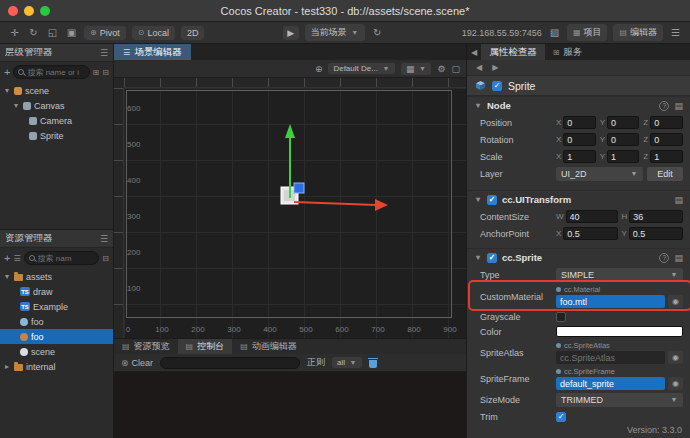 The height and width of the screenshot is (438, 690). Describe the element at coordinates (152, 52) in the screenshot. I see `tab-scene-editor: ☰ 场景编辑器` at that location.